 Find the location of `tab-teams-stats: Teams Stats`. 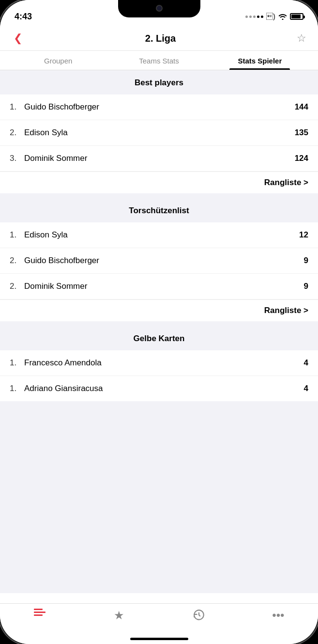

tab-teams-stats: Teams Stats is located at coordinates (159, 60).